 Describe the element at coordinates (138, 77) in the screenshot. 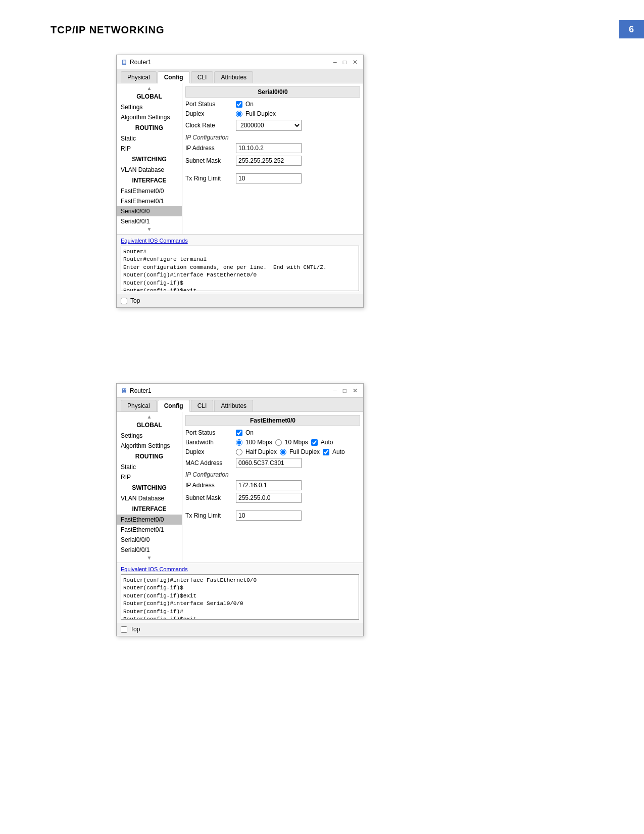

I see `tab-physical-1: Physical` at that location.